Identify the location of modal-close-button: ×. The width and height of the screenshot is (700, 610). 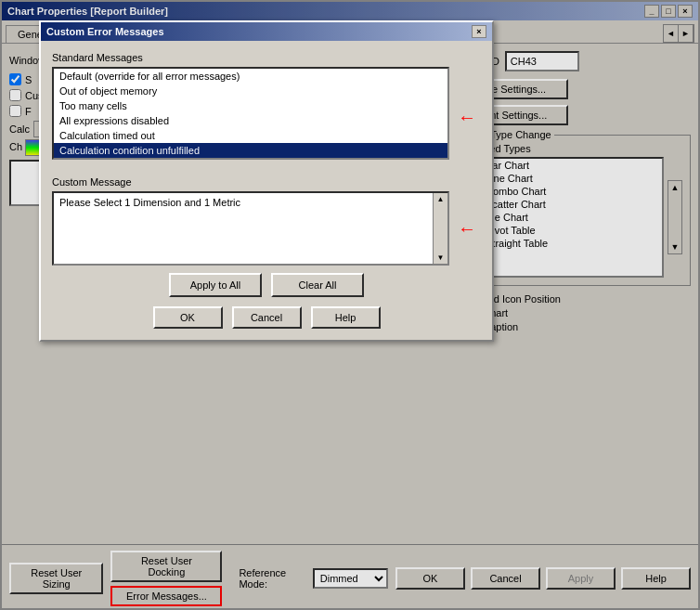
(479, 32).